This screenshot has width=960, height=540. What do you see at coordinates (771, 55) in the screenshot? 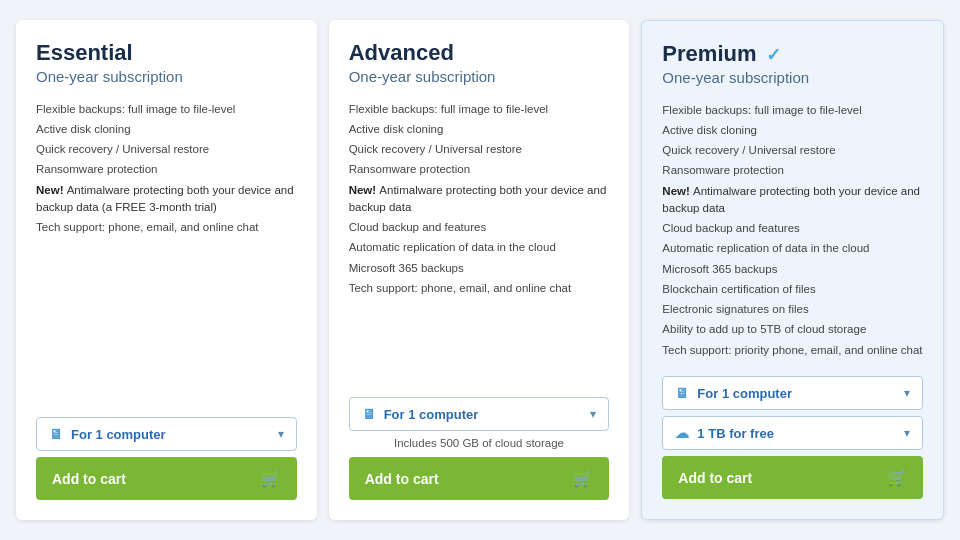
I see `premium-check-icon: ✓` at bounding box center [771, 55].